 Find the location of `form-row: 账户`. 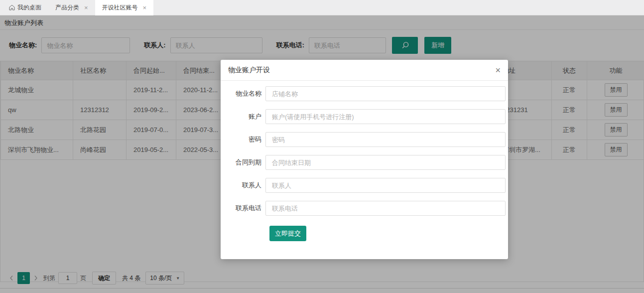

form-row: 账户 is located at coordinates (366, 117).